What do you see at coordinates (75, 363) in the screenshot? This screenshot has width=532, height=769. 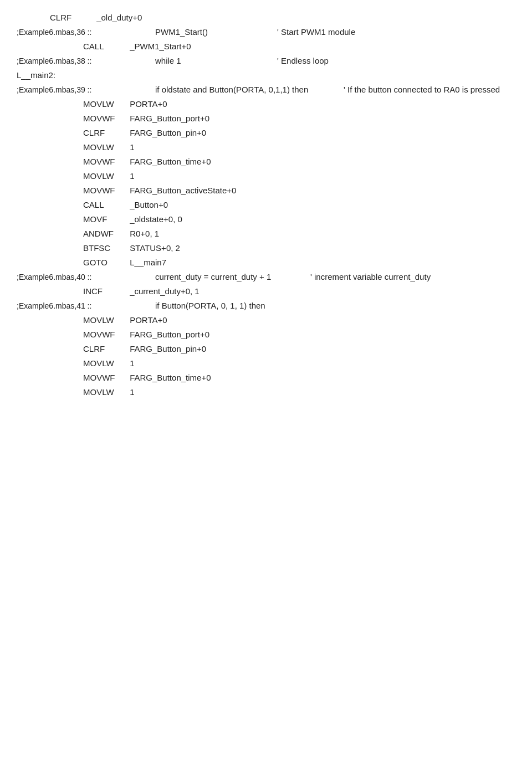 I see `instruction-movlw-1c: MOVLW 1` at bounding box center [75, 363].